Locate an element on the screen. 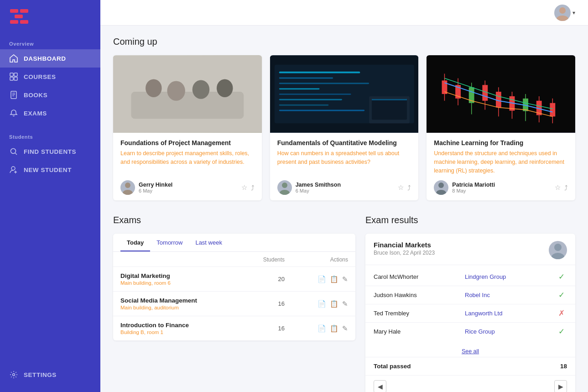  star-icon-3: ☆ is located at coordinates (557, 188).